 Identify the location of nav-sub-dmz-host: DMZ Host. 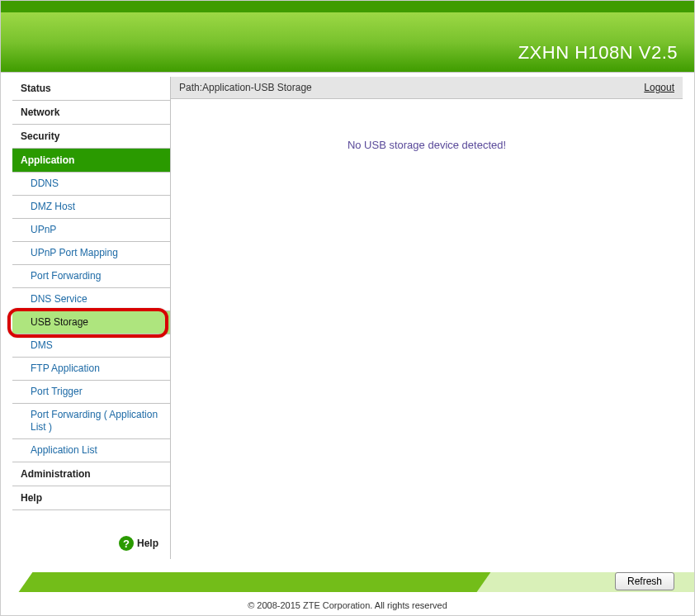
(91, 207).